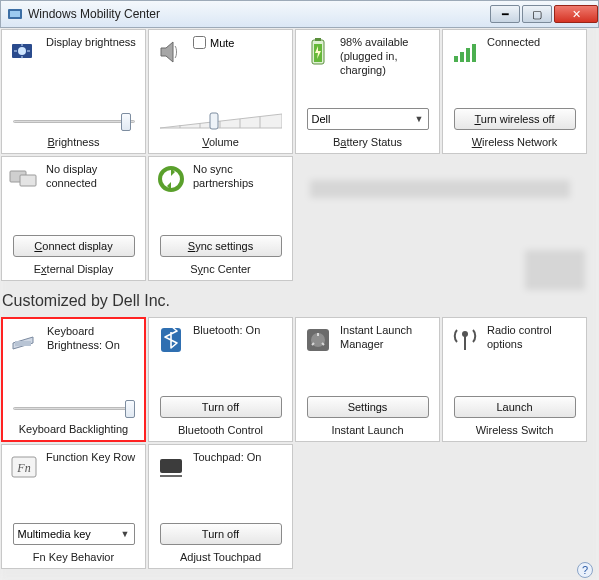 The image size is (599, 580). What do you see at coordinates (465, 52) in the screenshot?
I see `wifi-icon` at bounding box center [465, 52].